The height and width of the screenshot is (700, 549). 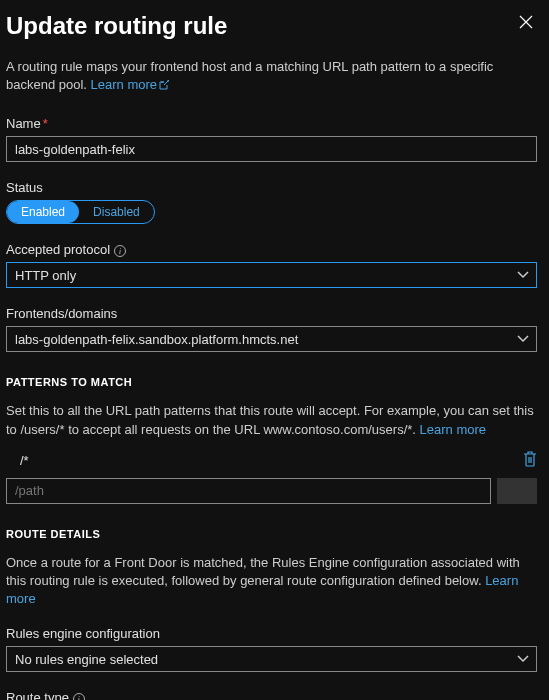 I want to click on status-label: Status, so click(x=272, y=188).